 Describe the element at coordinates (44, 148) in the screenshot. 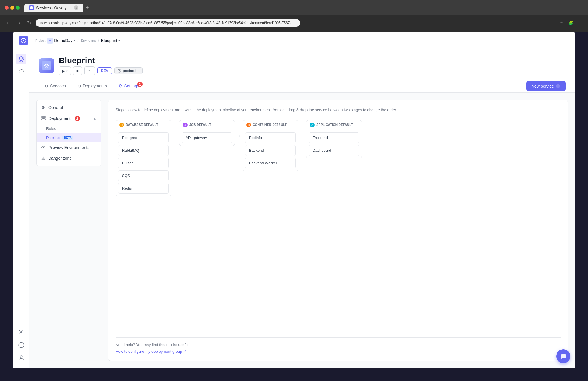

I see `eye-icon: 👁` at that location.